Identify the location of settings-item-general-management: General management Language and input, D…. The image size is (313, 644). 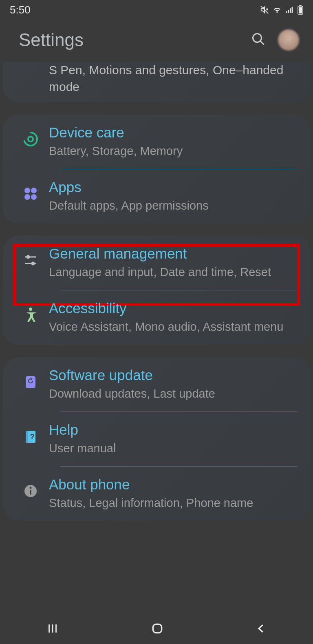
(156, 263).